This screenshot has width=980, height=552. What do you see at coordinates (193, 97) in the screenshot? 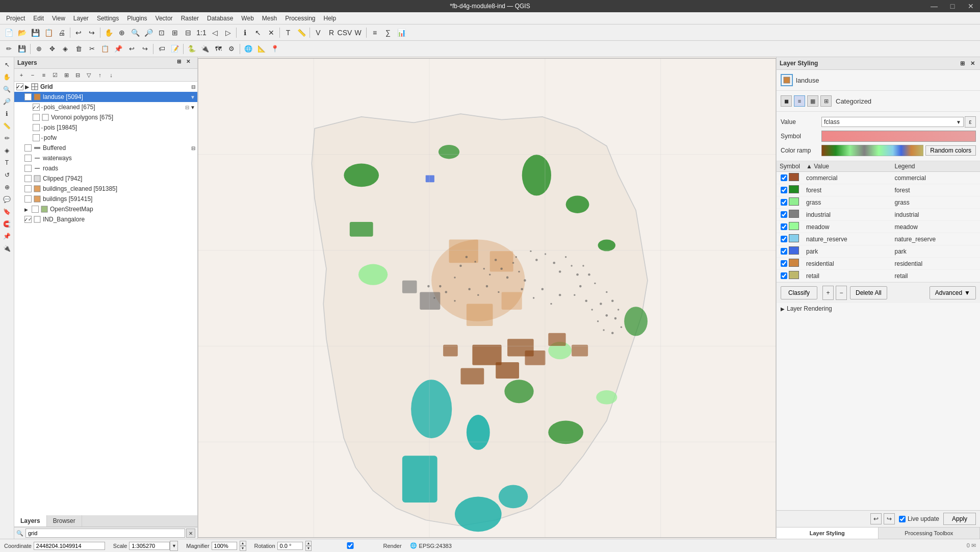
I see `layer-filter-landuse: ▼` at bounding box center [193, 97].